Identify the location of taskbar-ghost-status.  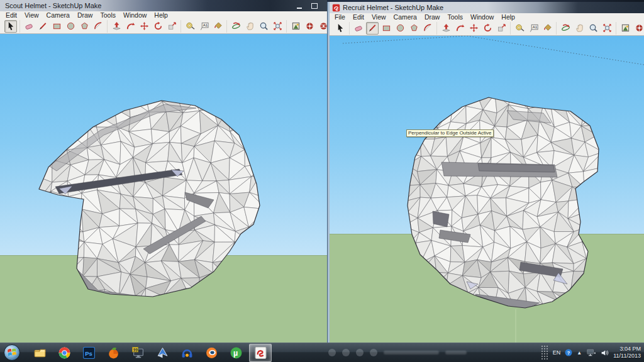
(404, 353).